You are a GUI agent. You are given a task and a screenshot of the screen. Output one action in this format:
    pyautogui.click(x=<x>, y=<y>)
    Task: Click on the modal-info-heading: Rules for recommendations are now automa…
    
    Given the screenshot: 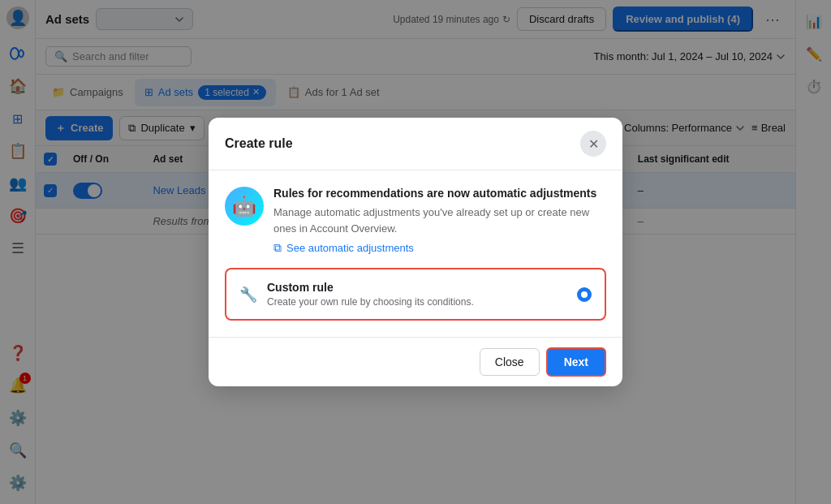 What is the action you would take?
    pyautogui.click(x=440, y=193)
    